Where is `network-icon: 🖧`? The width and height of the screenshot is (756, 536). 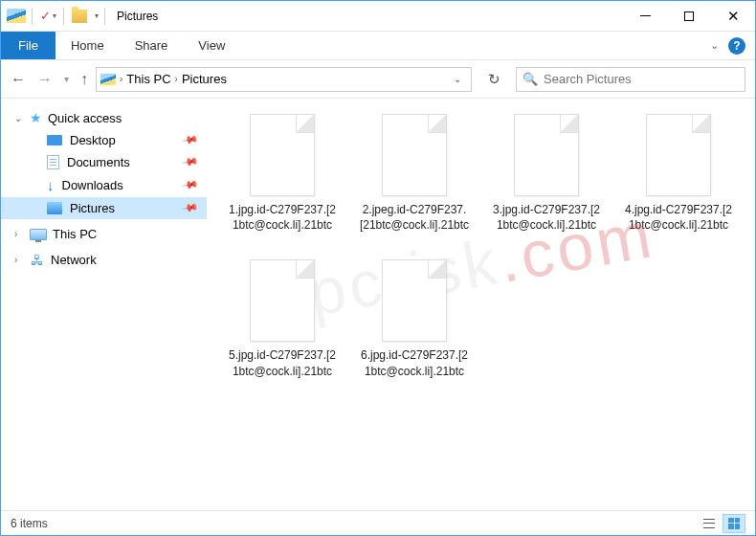 network-icon: 🖧 is located at coordinates (37, 260).